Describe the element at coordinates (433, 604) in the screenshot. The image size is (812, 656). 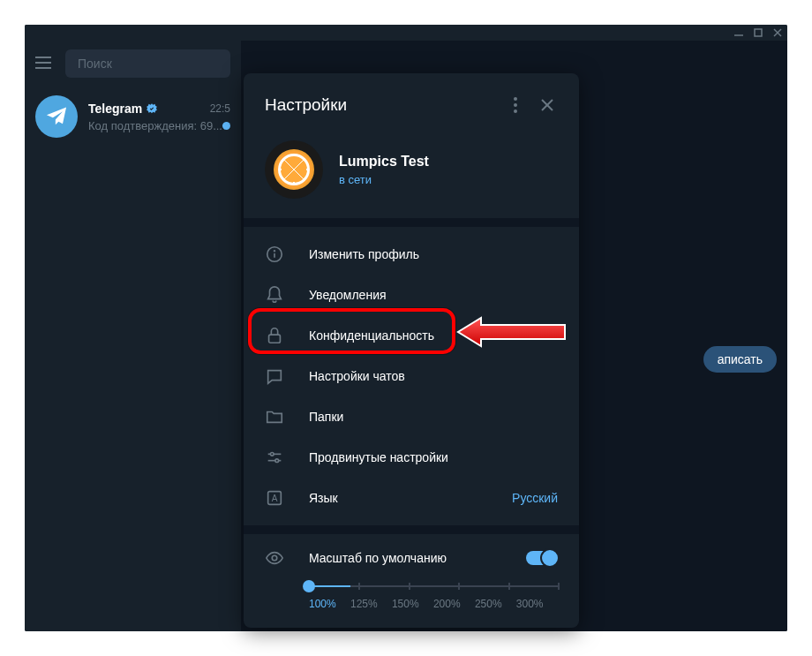
I see `zoom-labels: 100% 125% 150% 200% 250% 300%` at that location.